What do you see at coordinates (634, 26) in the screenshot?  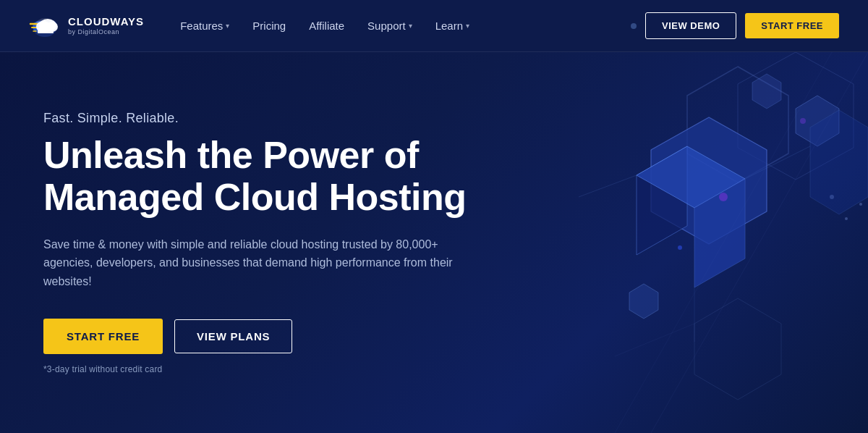 I see `nav-indicator` at bounding box center [634, 26].